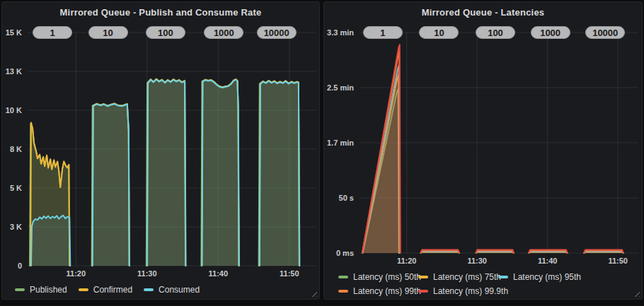 Image resolution: width=644 pixels, height=306 pixels. I want to click on legend-item-published: Published, so click(41, 290).